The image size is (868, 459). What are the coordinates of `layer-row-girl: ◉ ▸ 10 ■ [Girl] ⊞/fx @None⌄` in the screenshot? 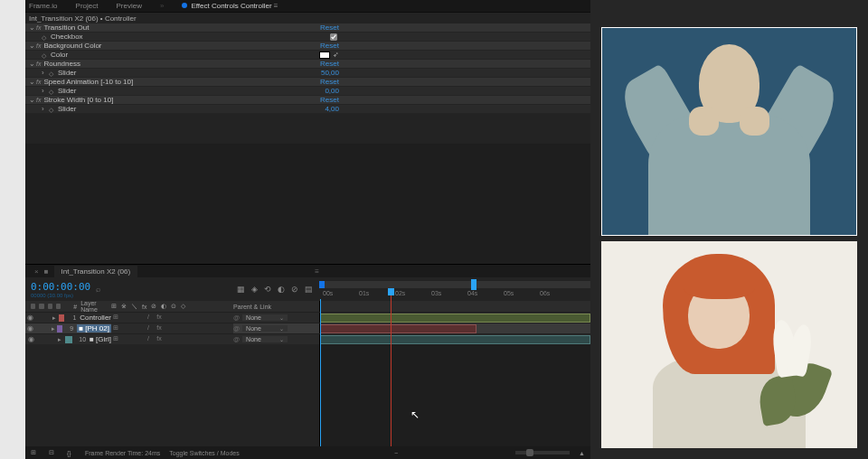 It's located at (307, 339).